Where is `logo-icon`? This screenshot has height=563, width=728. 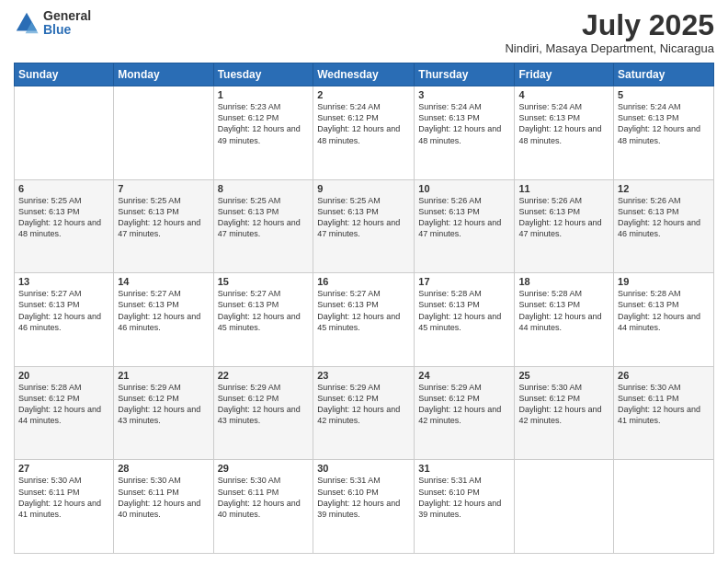 logo-icon is located at coordinates (27, 23).